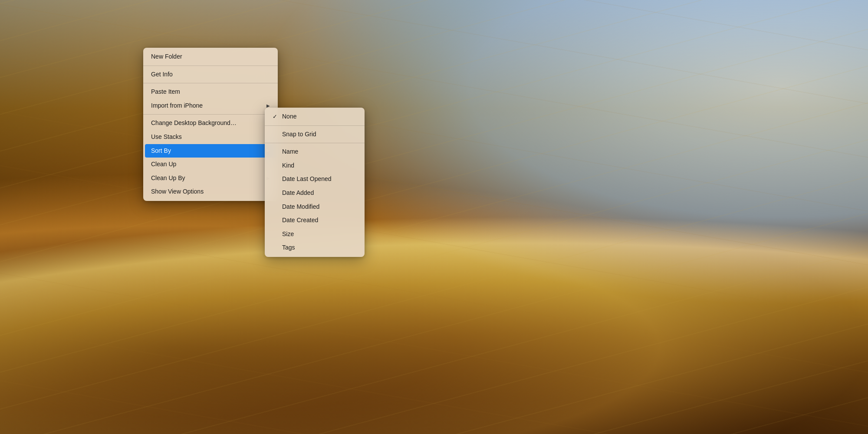 The height and width of the screenshot is (434, 868). What do you see at coordinates (289, 117) in the screenshot?
I see `submenu-item-none-label: None` at bounding box center [289, 117].